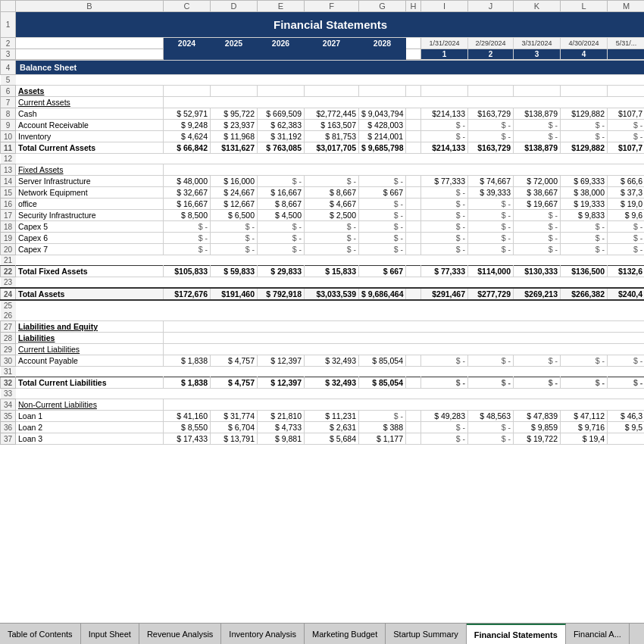 The image size is (644, 644). What do you see at coordinates (89, 192) in the screenshot?
I see `network-equip-label: Network Equipment` at bounding box center [89, 192].